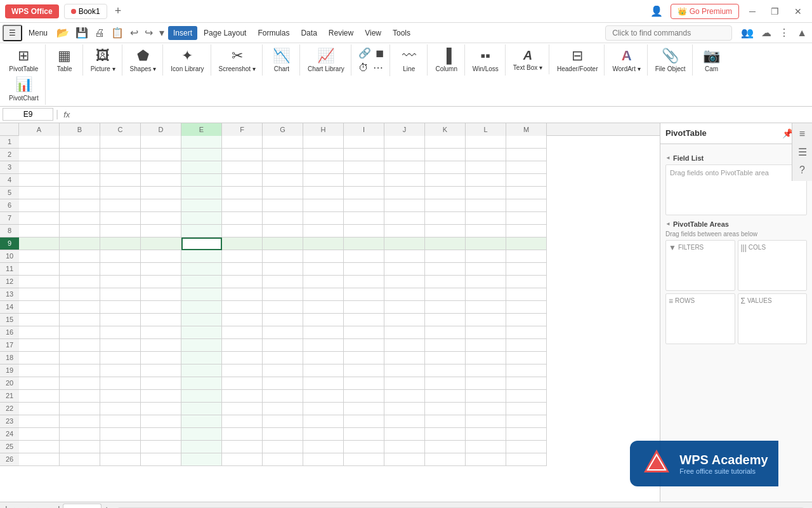  Describe the element at coordinates (39, 142) in the screenshot. I see `cell-A1` at that location.